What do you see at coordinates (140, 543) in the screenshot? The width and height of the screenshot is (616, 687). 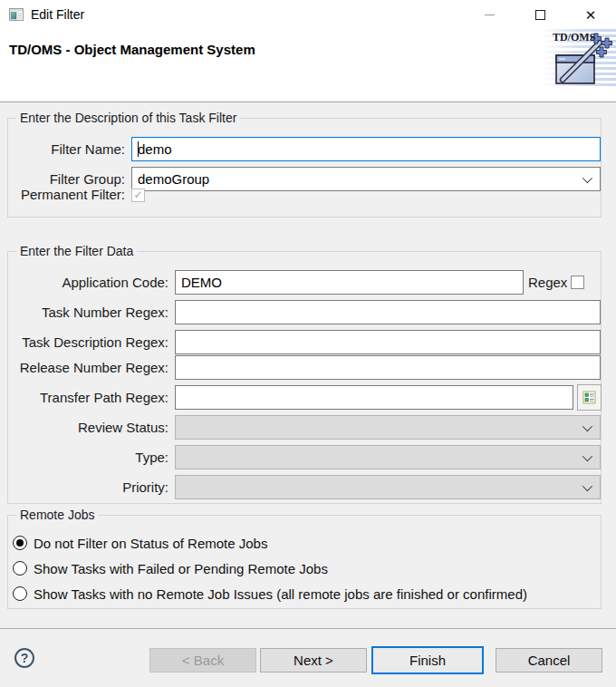 I see `remote-jobs-option-no-filter: Do not Filter on Status of Remote Jobs` at bounding box center [140, 543].